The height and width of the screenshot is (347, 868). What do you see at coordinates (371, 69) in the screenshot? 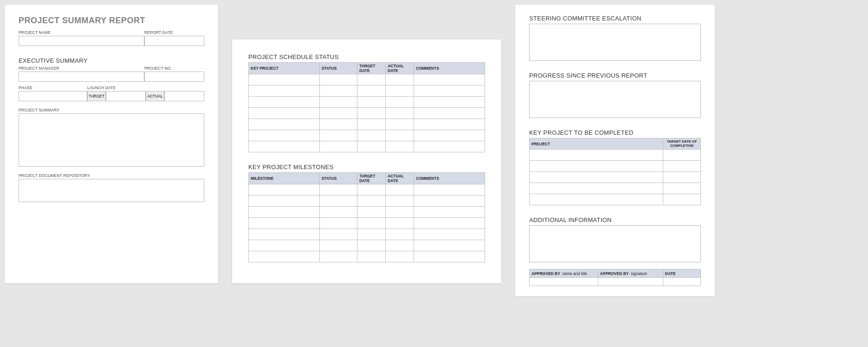
I see `col-target-date: TARGET DATE` at bounding box center [371, 69].